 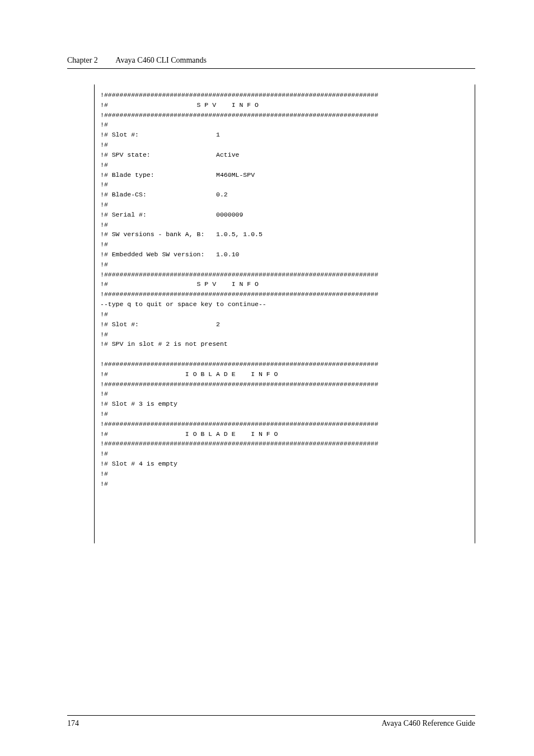 What do you see at coordinates (271, 60) in the screenshot?
I see `running-header: Chapter 2 Avaya C460 CLI Commands` at bounding box center [271, 60].